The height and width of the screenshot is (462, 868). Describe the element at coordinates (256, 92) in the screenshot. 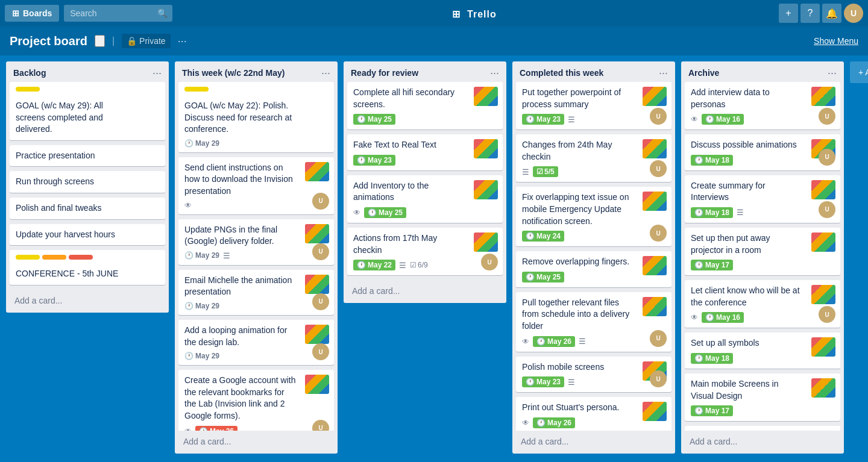

I see `card-labels` at that location.